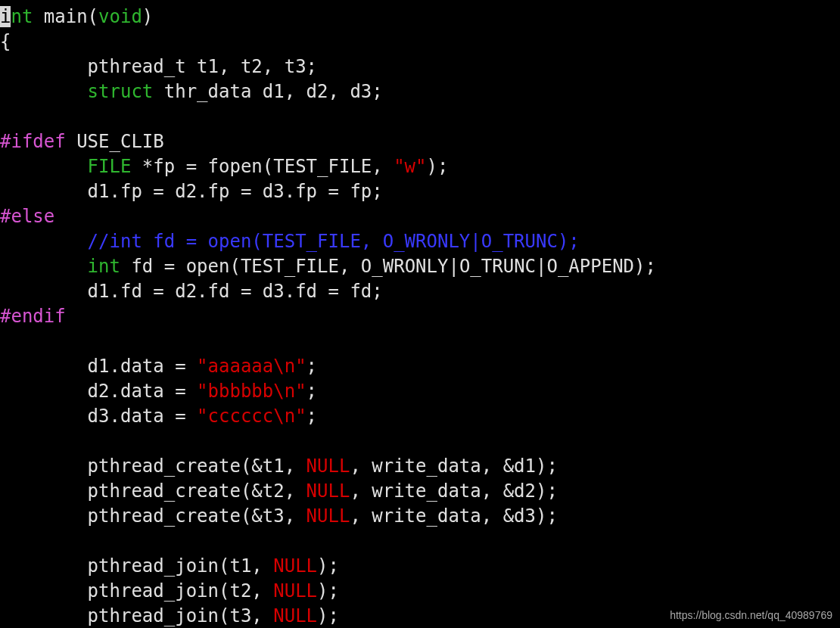 Image resolution: width=840 pixels, height=628 pixels. What do you see at coordinates (170, 566) in the screenshot?
I see `code-line: pthread_join(t1, NULL);` at bounding box center [170, 566].